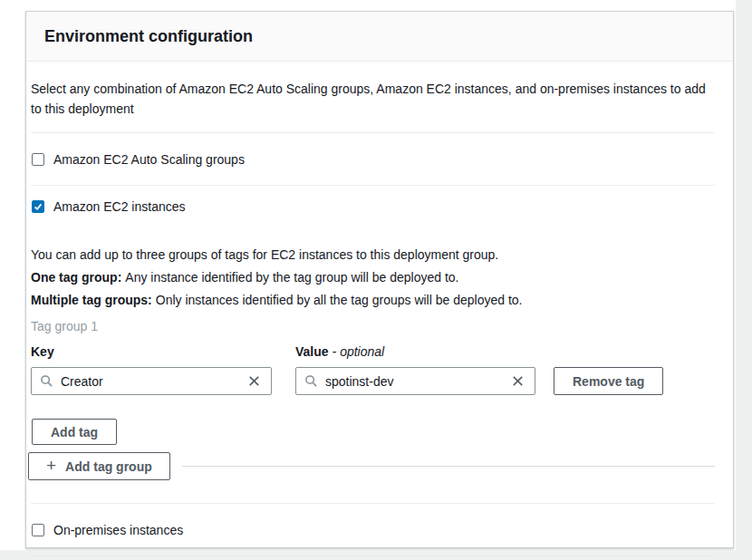 The image size is (752, 560). What do you see at coordinates (153, 381) in the screenshot?
I see `key-input` at bounding box center [153, 381].